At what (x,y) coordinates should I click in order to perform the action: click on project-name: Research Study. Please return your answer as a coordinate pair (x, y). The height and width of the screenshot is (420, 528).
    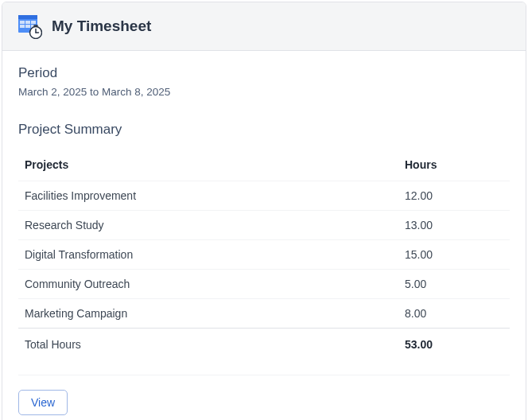
    Looking at the image, I should click on (208, 226).